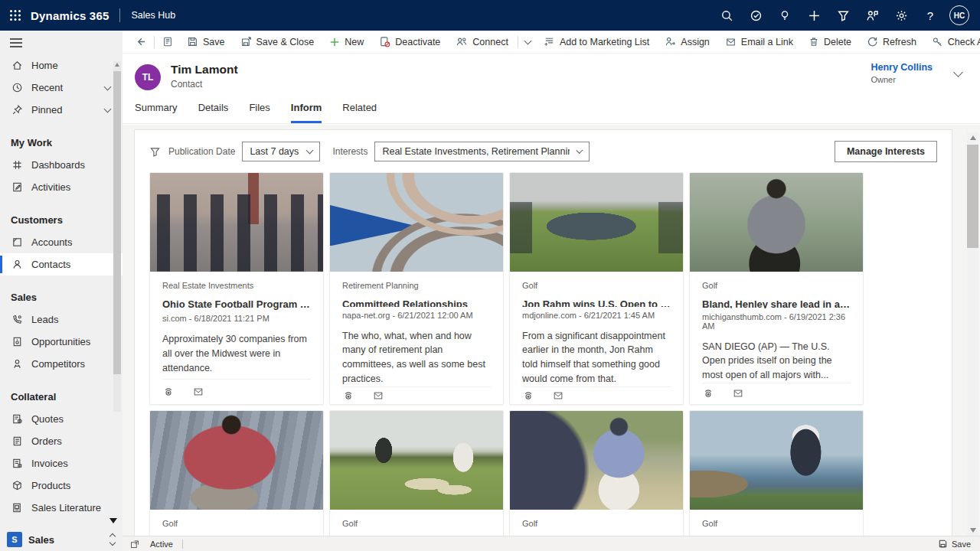  What do you see at coordinates (952, 42) in the screenshot?
I see `check-access-button: Check Access` at bounding box center [952, 42].